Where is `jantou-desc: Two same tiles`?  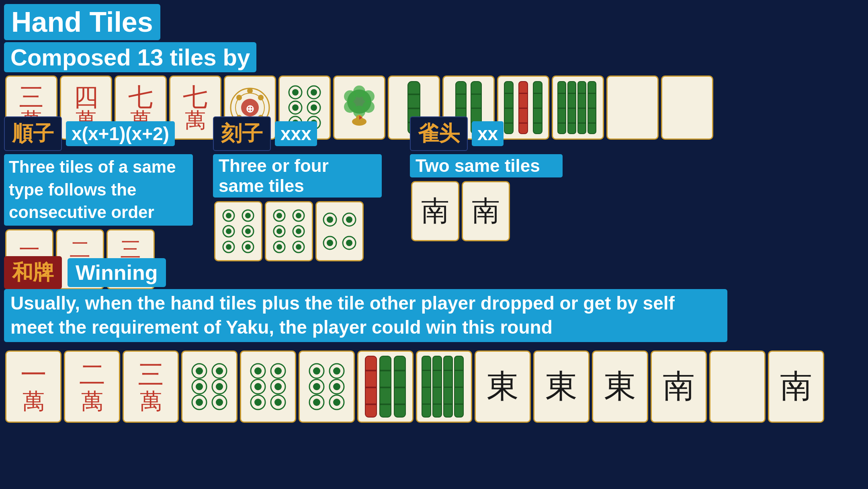 jantou-desc: Two same tiles is located at coordinates (486, 166).